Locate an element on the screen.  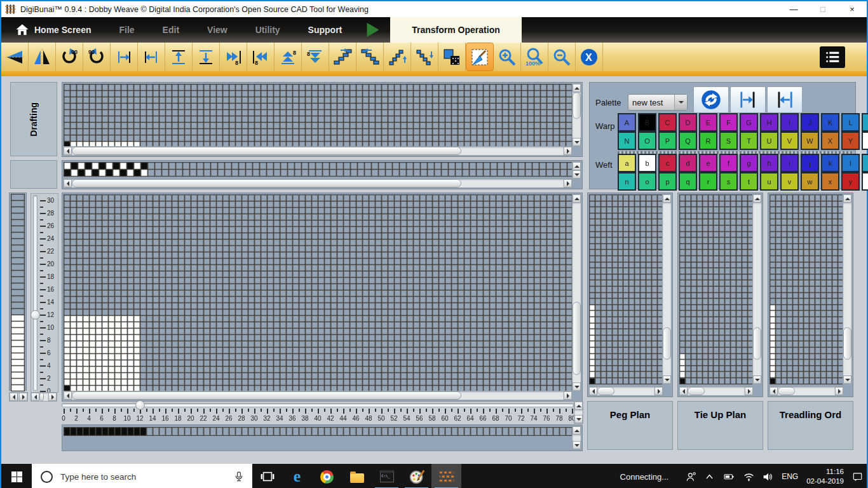
warp-swatch-S: S is located at coordinates (728, 141).